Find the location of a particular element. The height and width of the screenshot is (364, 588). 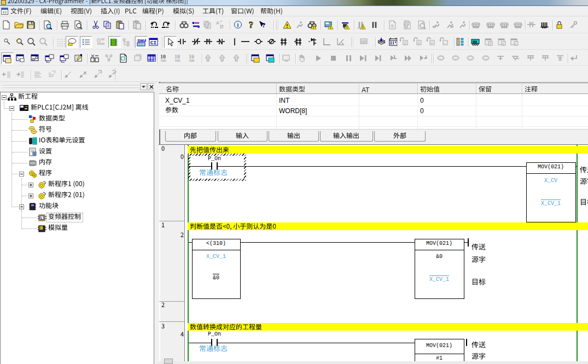

svg-text: CI is located at coordinates (153, 43).